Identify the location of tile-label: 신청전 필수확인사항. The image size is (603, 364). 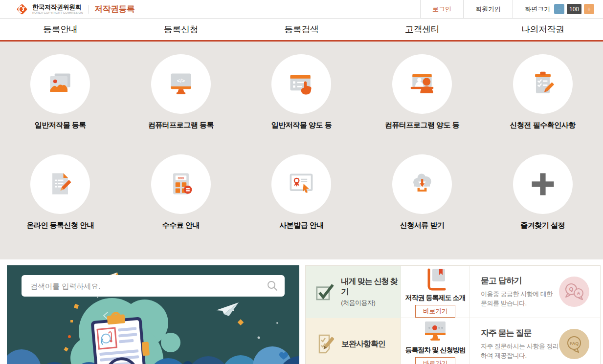
(543, 125).